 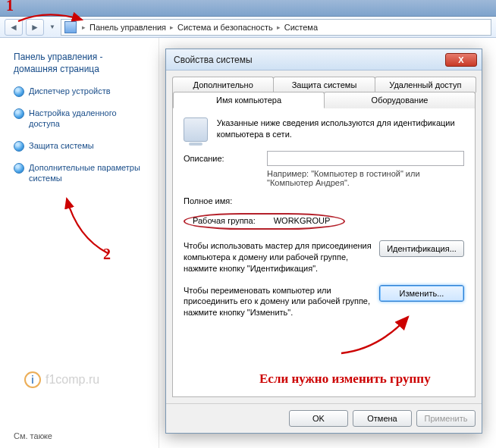 I want to click on tab-remote: Удаленный доступ, so click(x=425, y=85).